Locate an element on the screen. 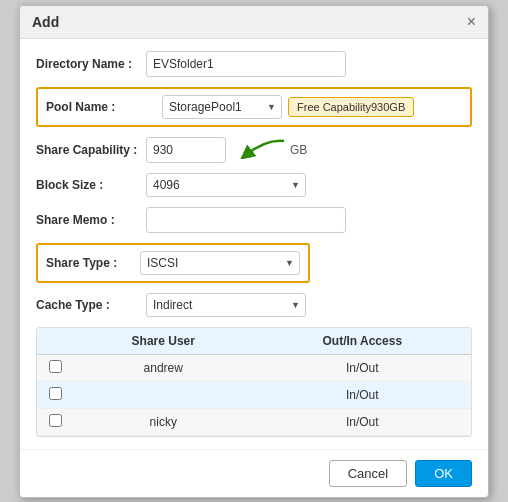 The image size is (508, 502). row-user-cell: nicky is located at coordinates (164, 422).